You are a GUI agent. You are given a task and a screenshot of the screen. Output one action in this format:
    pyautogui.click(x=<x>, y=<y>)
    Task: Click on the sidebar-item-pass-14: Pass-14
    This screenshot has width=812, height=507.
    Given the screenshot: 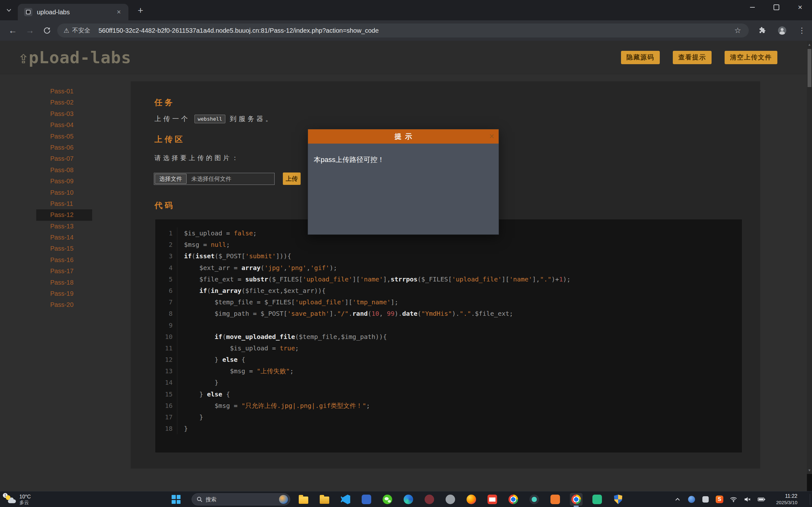 What is the action you would take?
    pyautogui.click(x=64, y=237)
    